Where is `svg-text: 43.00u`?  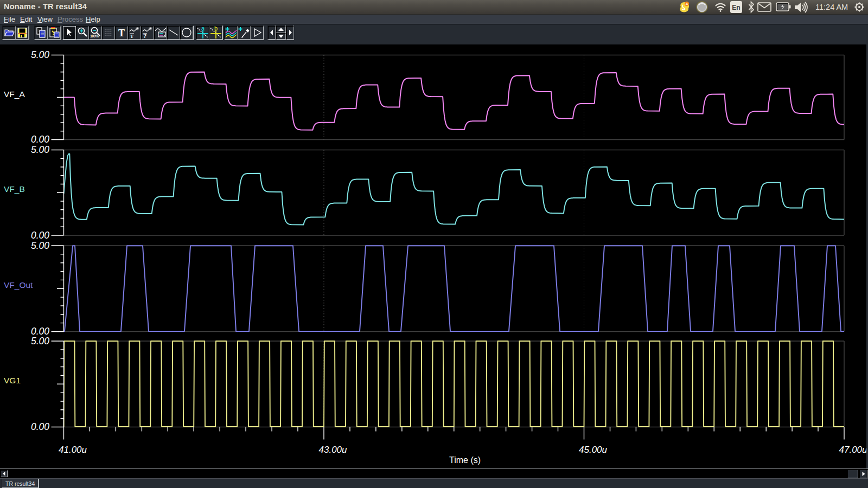 svg-text: 43.00u is located at coordinates (333, 450).